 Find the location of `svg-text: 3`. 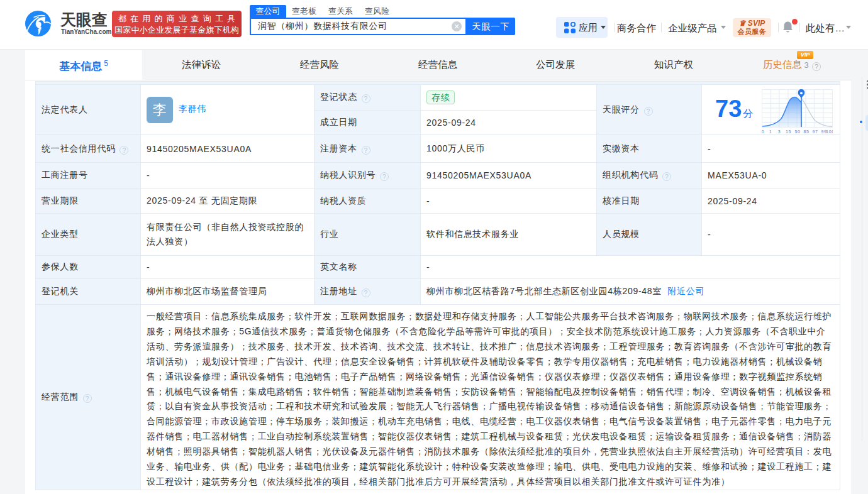

svg-text: 3 is located at coordinates (780, 132).